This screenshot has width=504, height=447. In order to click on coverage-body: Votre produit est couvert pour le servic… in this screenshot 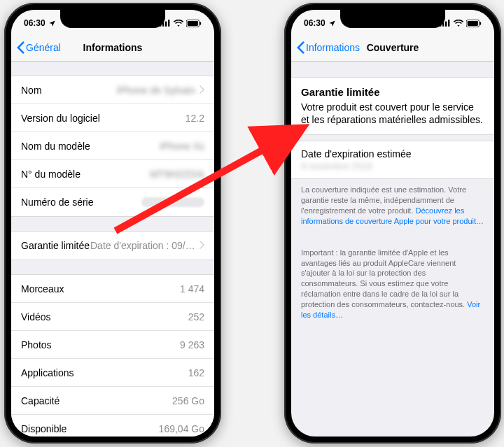, I will do `click(393, 113)`.